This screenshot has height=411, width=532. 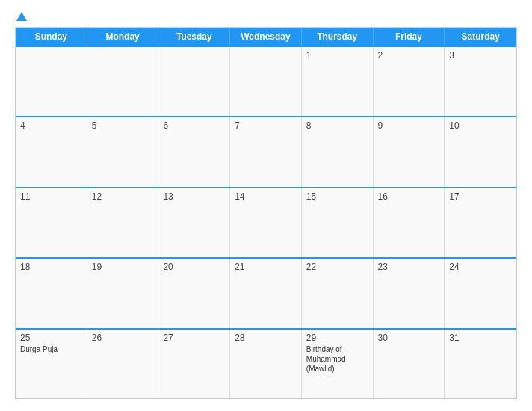 What do you see at coordinates (266, 37) in the screenshot?
I see `col-wednesday: Wednesday` at bounding box center [266, 37].